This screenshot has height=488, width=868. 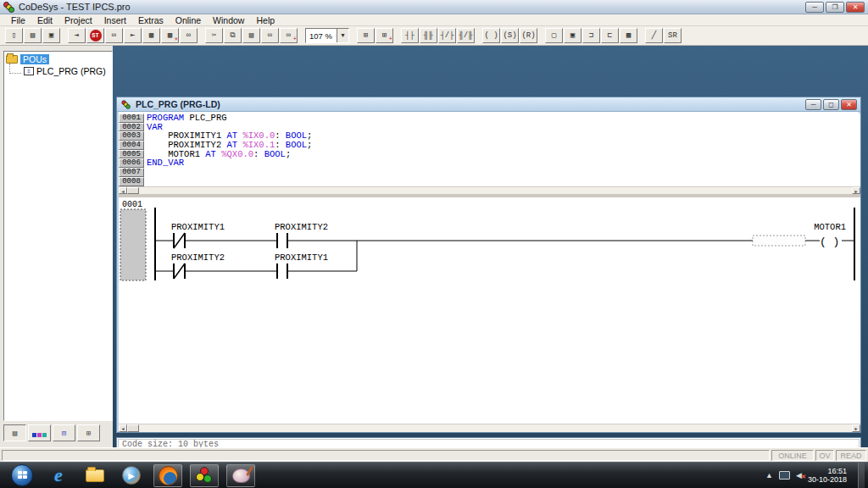 I want to click on menu-help: Help, so click(x=265, y=20).